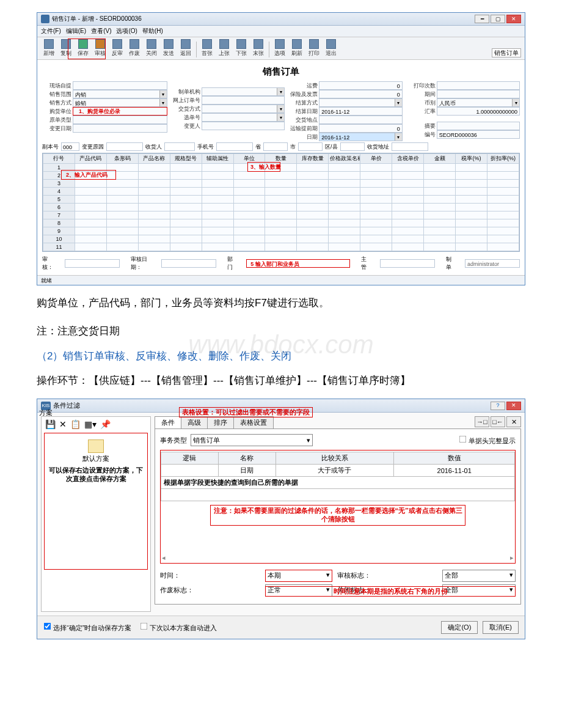  Describe the element at coordinates (410, 147) in the screenshot. I see `fld-addr` at that location.